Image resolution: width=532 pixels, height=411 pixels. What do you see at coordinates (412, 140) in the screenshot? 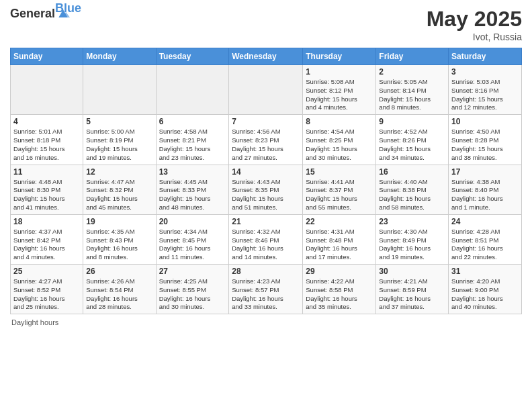
I see `calendar-cell: 9Sunrise: 4:52 AM Sunset: 8:26 PM Daylig…` at bounding box center [412, 140].